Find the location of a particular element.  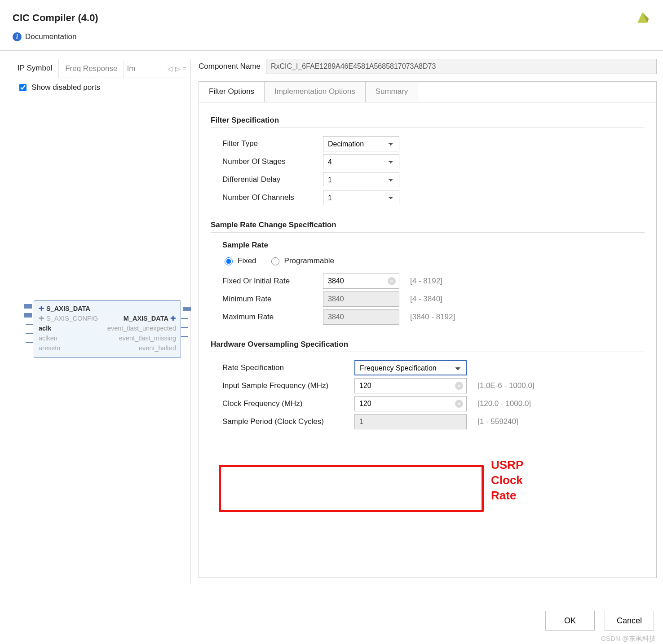

ok-button: OK is located at coordinates (570, 621).